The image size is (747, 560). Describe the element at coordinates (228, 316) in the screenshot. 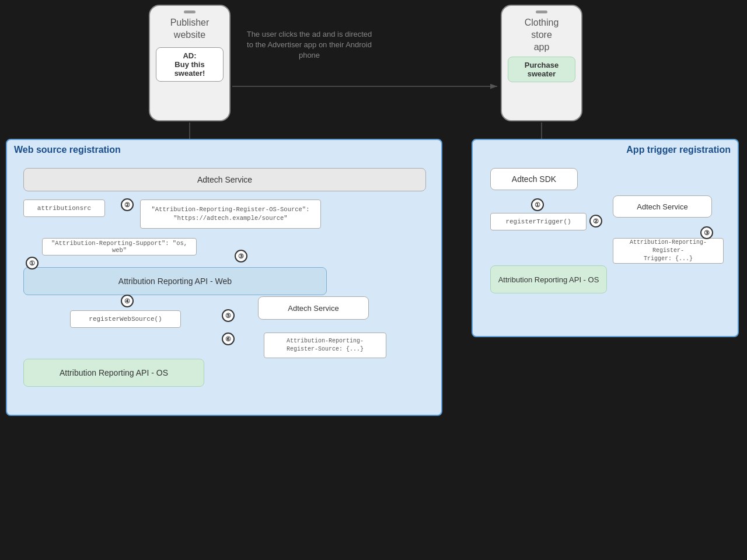

I see `web-step-5: ⑤` at that location.